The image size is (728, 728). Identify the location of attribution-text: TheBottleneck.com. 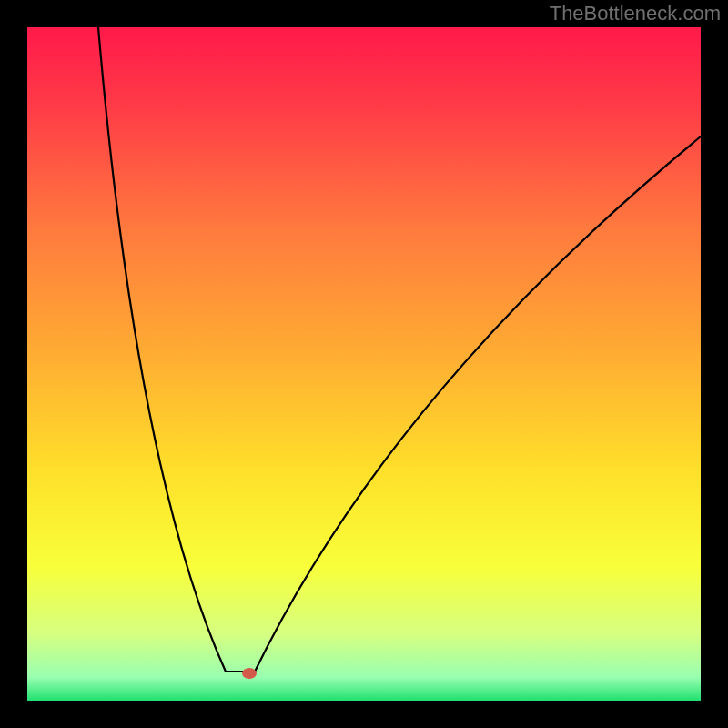
(635, 14).